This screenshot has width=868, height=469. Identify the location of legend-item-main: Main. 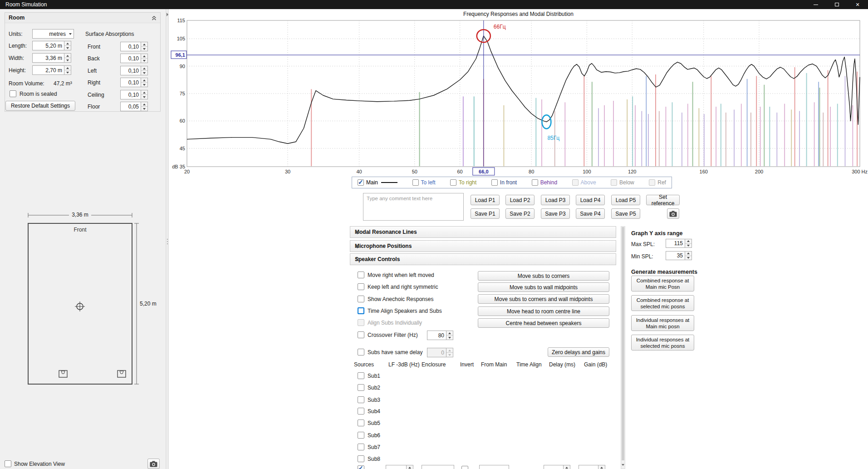
(378, 183).